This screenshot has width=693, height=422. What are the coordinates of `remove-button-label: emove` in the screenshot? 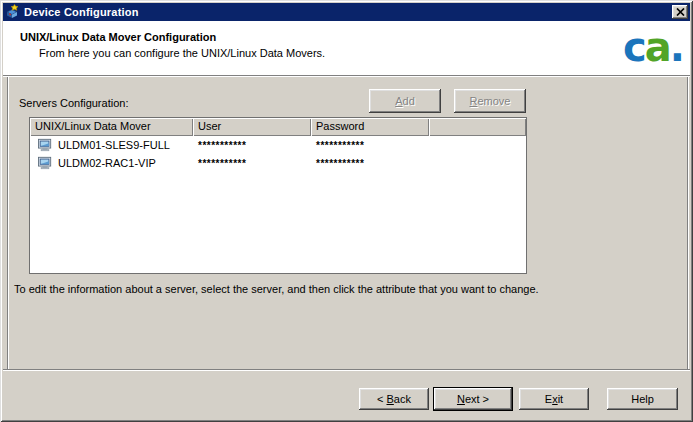 It's located at (494, 101).